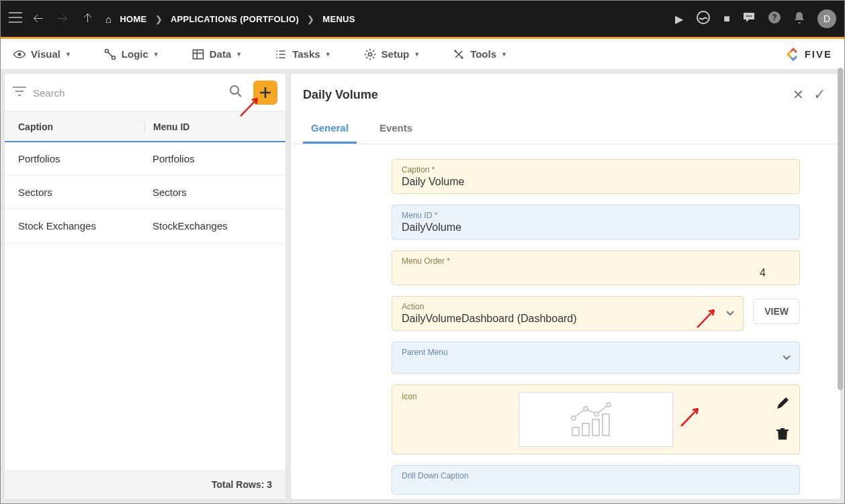 The image size is (845, 504). Describe the element at coordinates (596, 419) in the screenshot. I see `icon-field: Icon` at that location.